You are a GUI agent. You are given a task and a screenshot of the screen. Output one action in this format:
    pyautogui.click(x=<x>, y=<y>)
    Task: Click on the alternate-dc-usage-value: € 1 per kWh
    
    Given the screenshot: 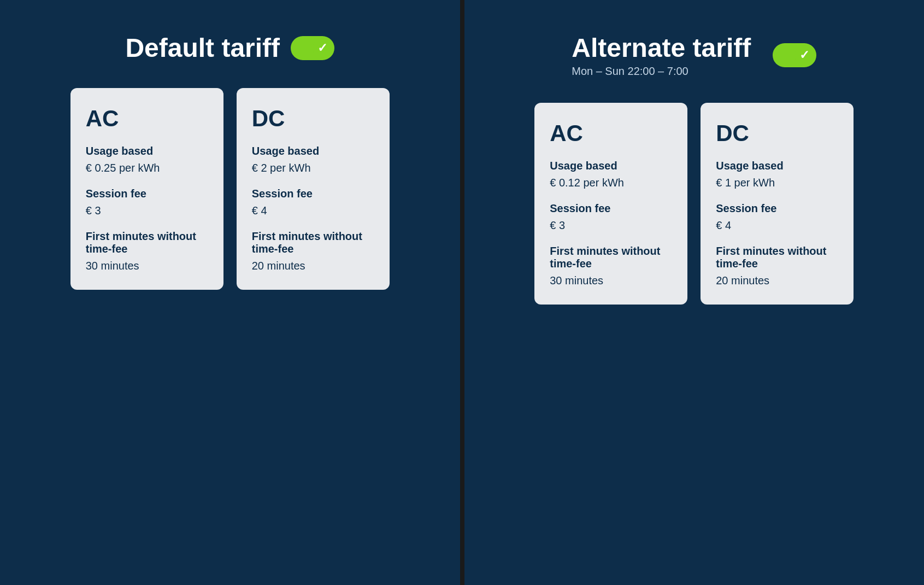 What is the action you would take?
    pyautogui.click(x=777, y=183)
    